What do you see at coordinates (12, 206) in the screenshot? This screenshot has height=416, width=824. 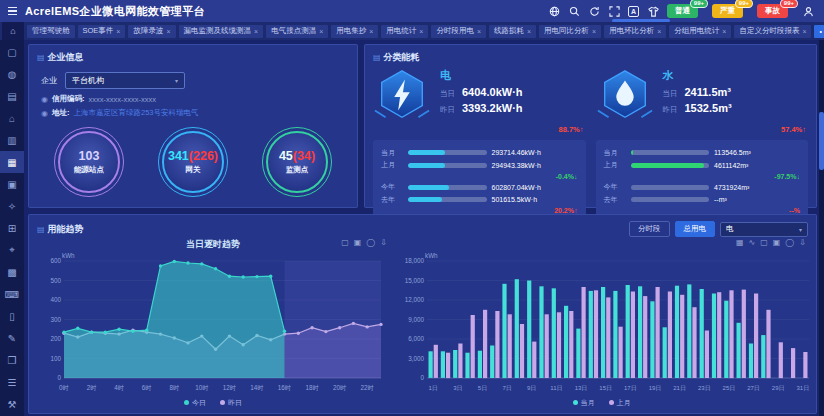 I see `bulb-icon: ✧` at bounding box center [12, 206].